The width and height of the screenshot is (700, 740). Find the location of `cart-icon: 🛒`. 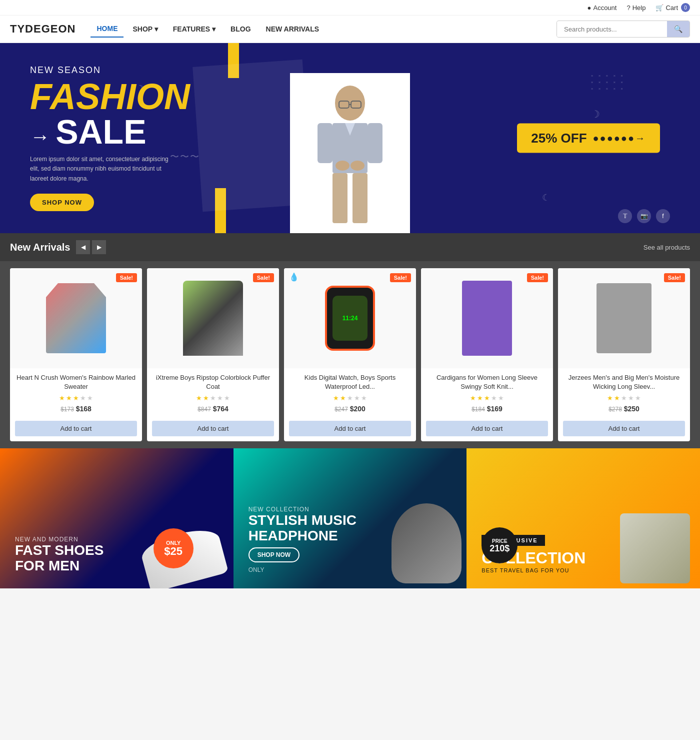

cart-icon: 🛒 is located at coordinates (660, 8).